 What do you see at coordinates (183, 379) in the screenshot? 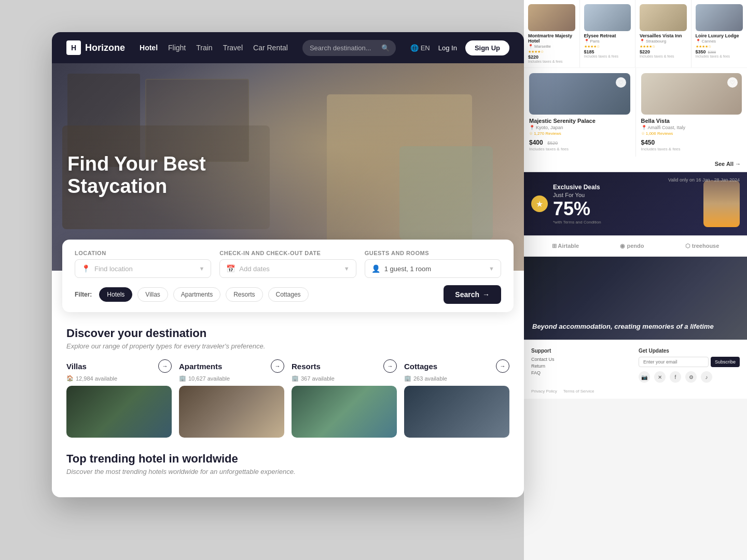
I see `apartments-building-icon: 🏢` at bounding box center [183, 379].